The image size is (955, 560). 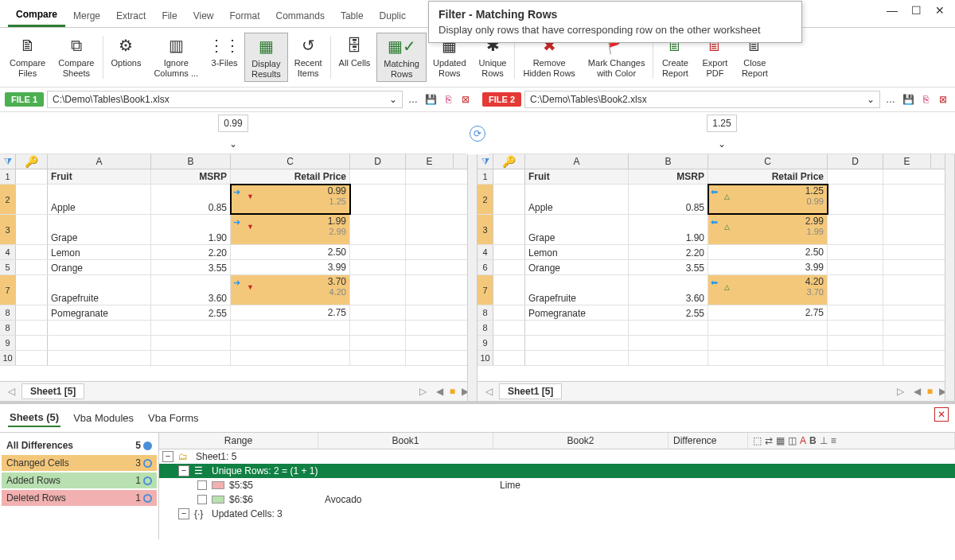 I want to click on column-c: C, so click(x=290, y=161).